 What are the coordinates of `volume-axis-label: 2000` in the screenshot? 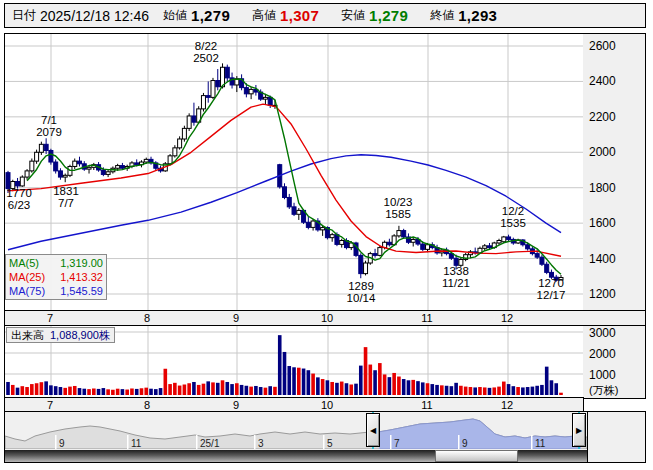 It's located at (602, 354).